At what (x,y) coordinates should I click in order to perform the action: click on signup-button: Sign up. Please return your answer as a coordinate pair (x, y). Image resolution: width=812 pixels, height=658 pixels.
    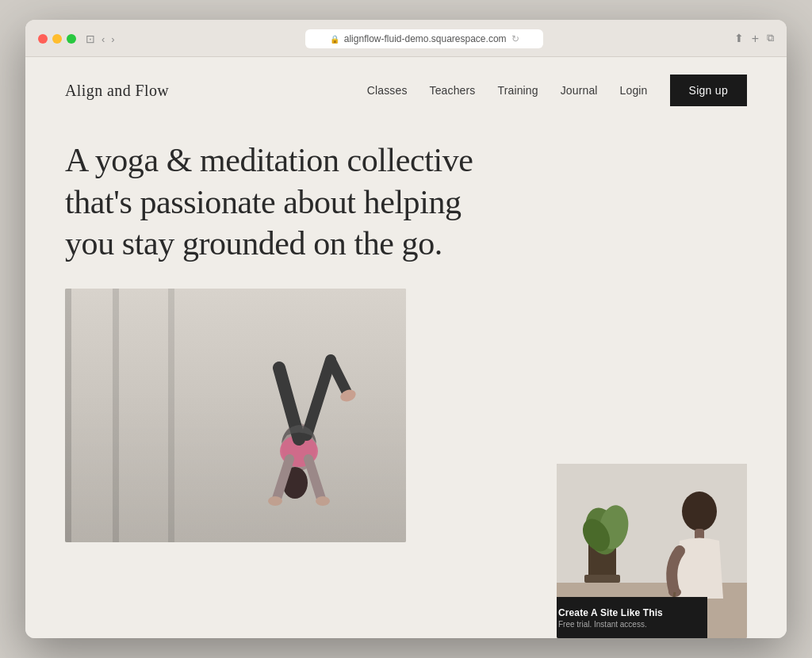
    Looking at the image, I should click on (709, 90).